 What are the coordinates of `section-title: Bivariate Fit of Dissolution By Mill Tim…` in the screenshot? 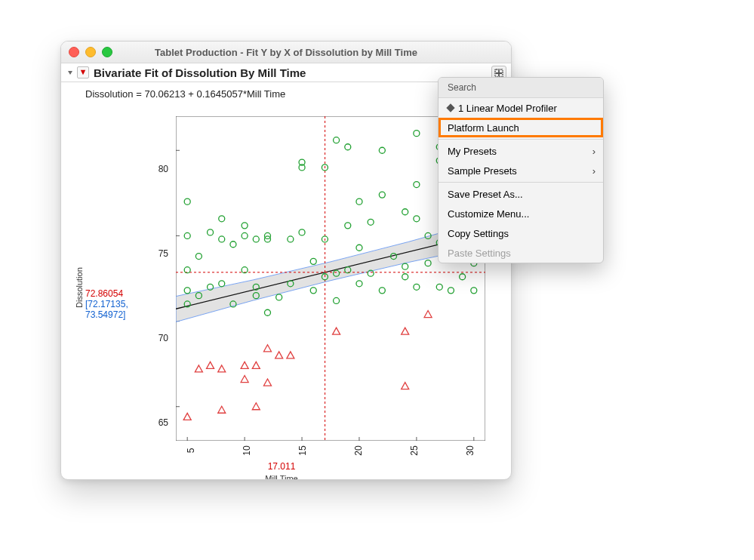 It's located at (199, 72).